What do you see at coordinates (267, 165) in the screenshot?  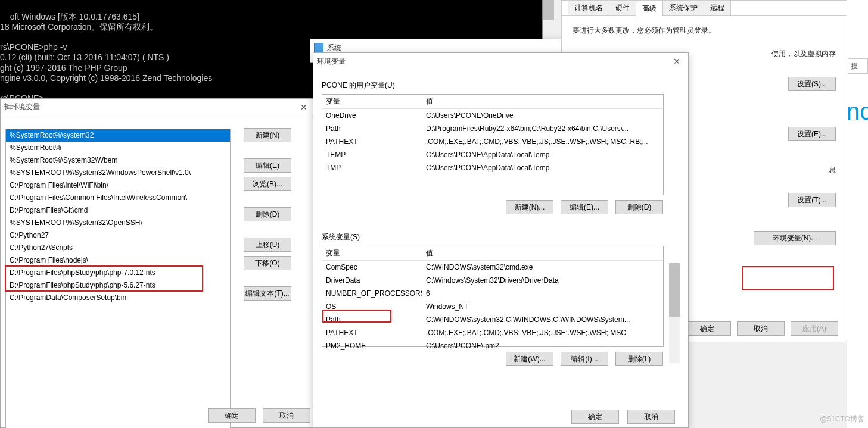 I see `edit-button: 编辑(E)` at bounding box center [267, 165].